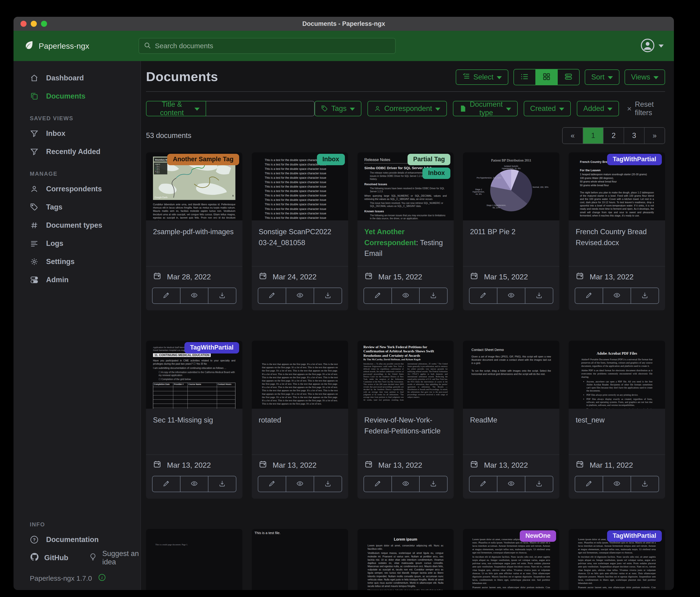 The image size is (700, 597). What do you see at coordinates (614, 136) in the screenshot?
I see `pagination-page-2: 2` at bounding box center [614, 136].